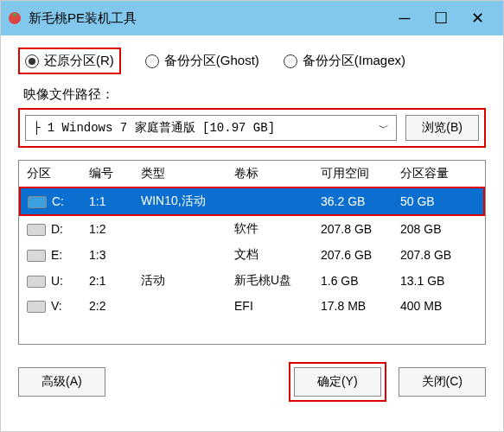 The image size is (504, 432). What do you see at coordinates (252, 228) in the screenshot?
I see `table-row: D: 1:2 软件 207.8 GB 208 GB` at bounding box center [252, 228].